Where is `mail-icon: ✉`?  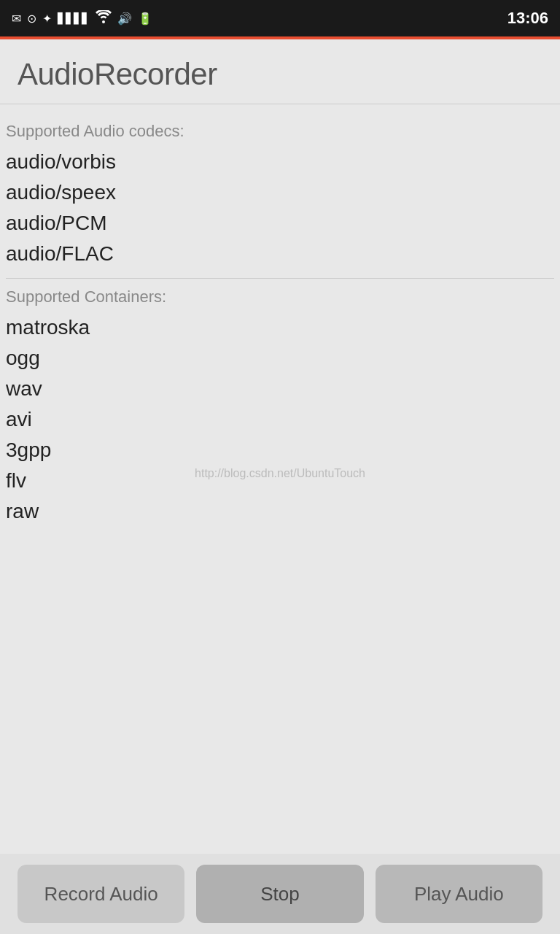 mail-icon: ✉ is located at coordinates (16, 19).